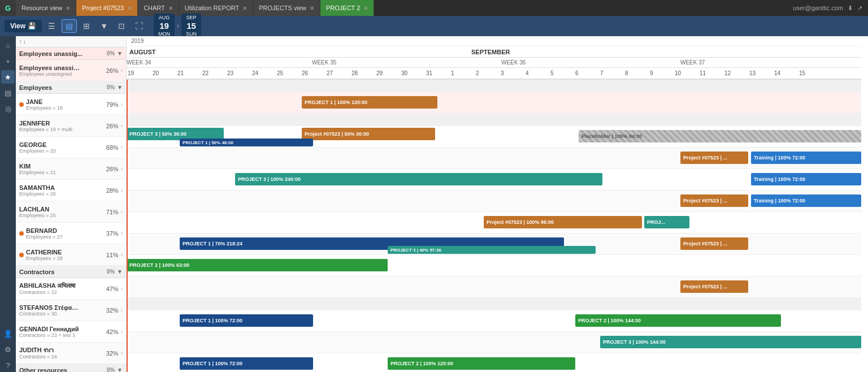 The height and width of the screenshot is (372, 868). I want to click on bar-project1-gennadi: PROJECT 1 | 100% 72:00, so click(246, 364).